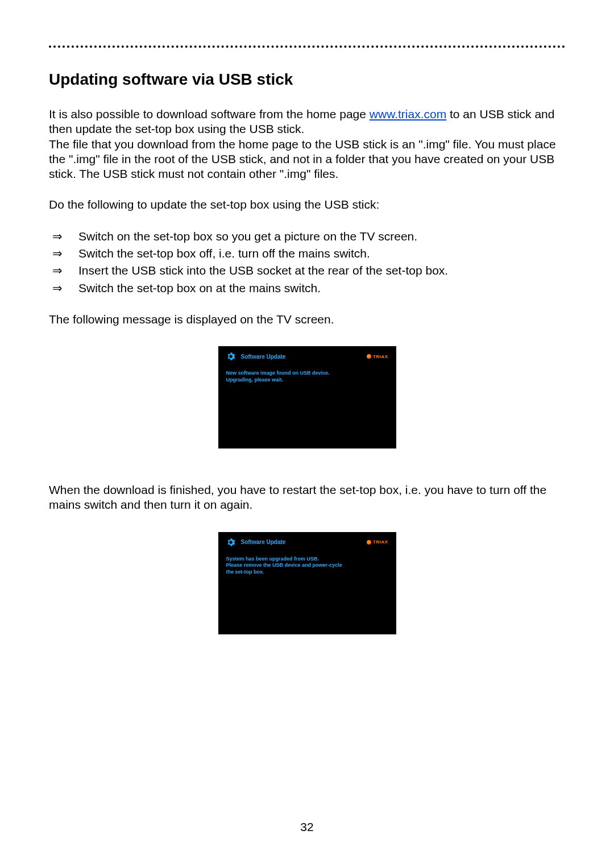  I want to click on list-item: ⇒ Switch the set-top box off, i.e. turn …, so click(307, 254).